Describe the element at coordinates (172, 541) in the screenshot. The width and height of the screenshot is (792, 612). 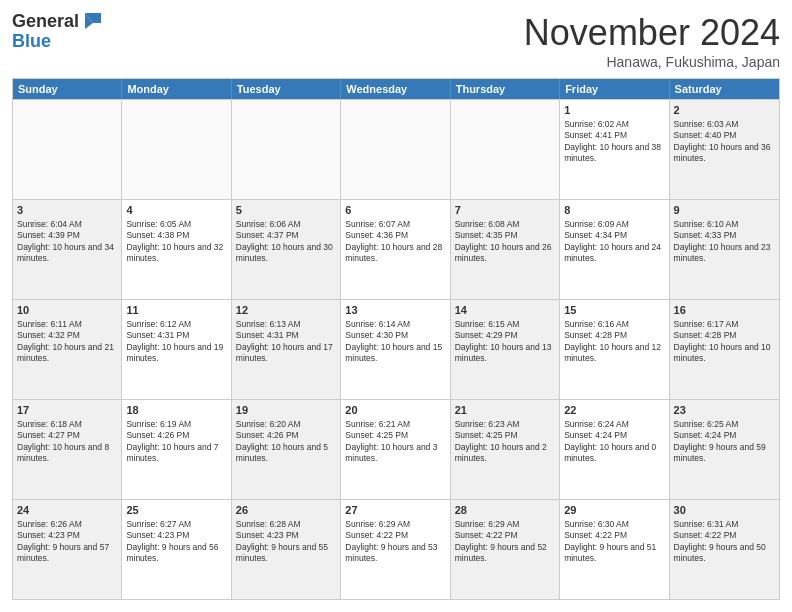
I see `day-info: Sunrise: 6:27 AM Sunset: 4:23 PM Dayligh…` at that location.